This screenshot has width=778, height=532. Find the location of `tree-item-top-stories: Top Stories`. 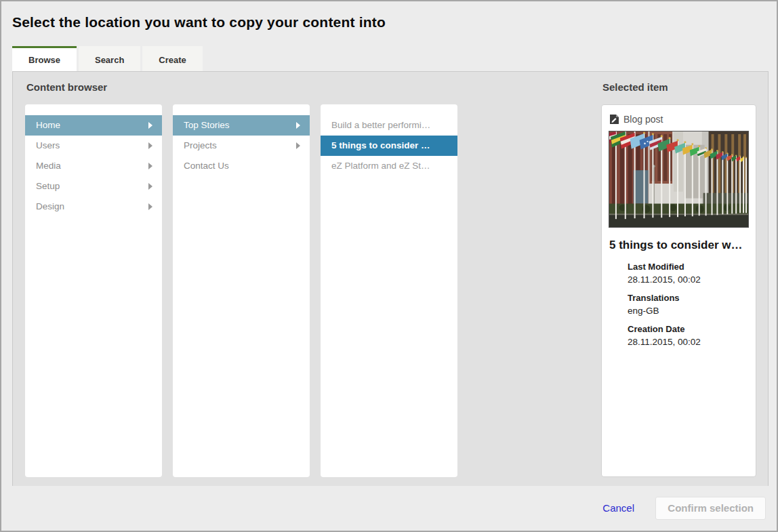

tree-item-top-stories: Top Stories is located at coordinates (241, 125).